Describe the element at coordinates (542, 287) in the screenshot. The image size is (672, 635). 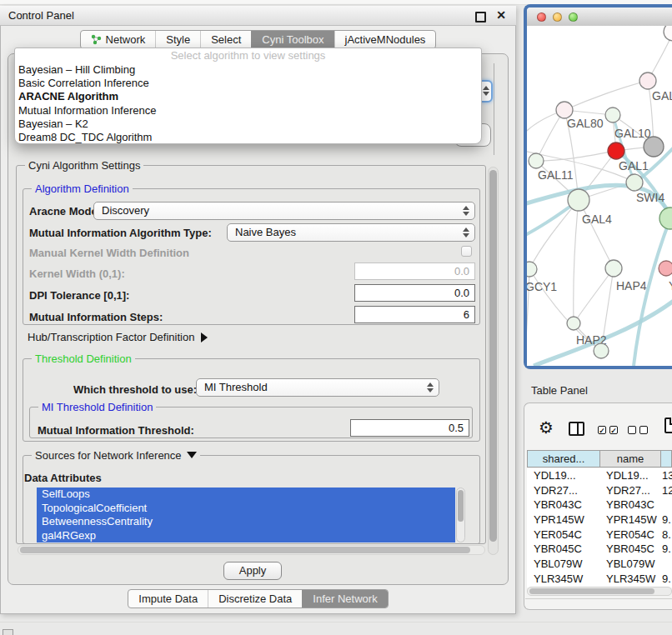
I see `node-label: GCY1` at that location.